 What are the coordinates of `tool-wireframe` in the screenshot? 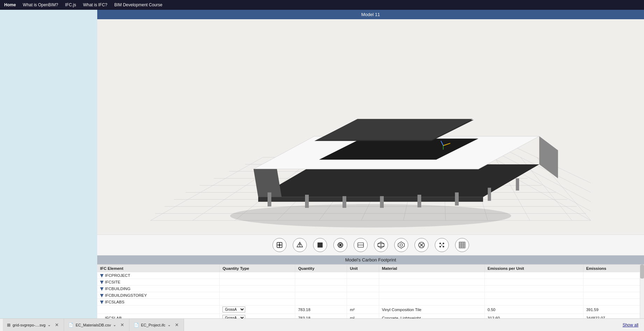 It's located at (300, 245).